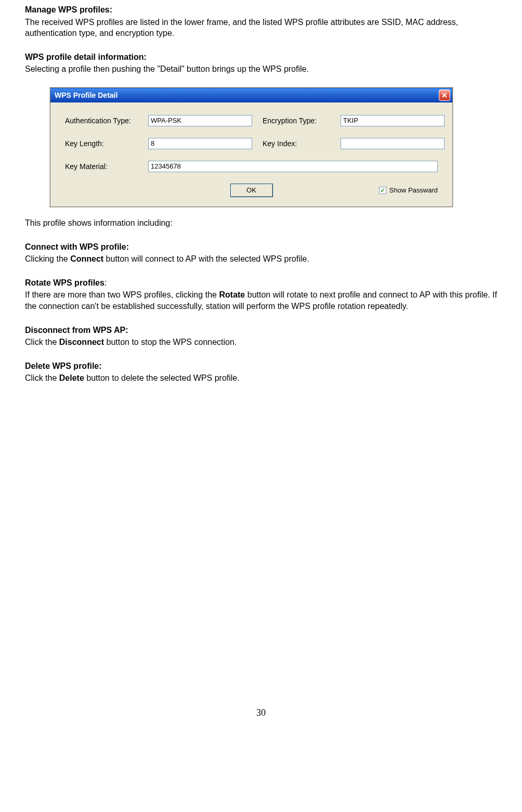 This screenshot has height=812, width=522. Describe the element at coordinates (72, 378) in the screenshot. I see `delete-bold: Delete` at that location.